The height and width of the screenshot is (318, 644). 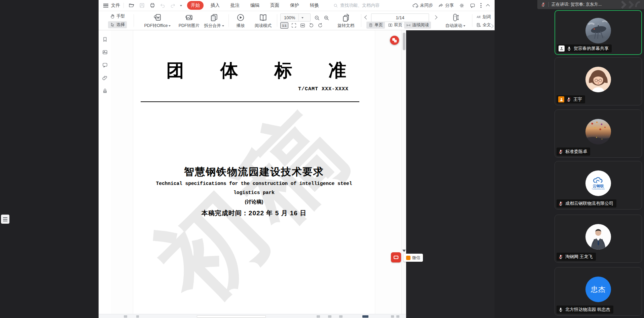 What do you see at coordinates (284, 26) in the screenshot?
I see `actual-size-button: 1:1` at bounding box center [284, 26].